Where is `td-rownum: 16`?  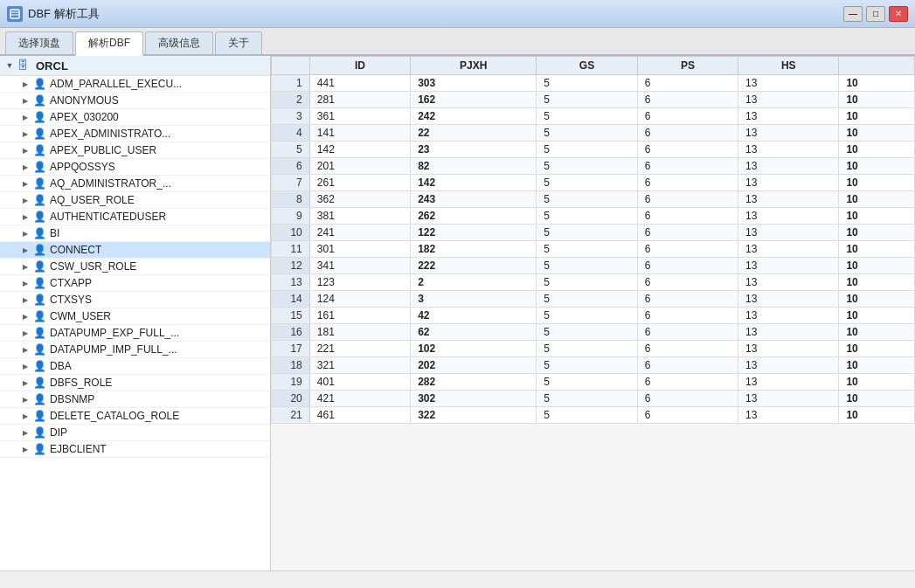 td-rownum: 16 is located at coordinates (291, 332).